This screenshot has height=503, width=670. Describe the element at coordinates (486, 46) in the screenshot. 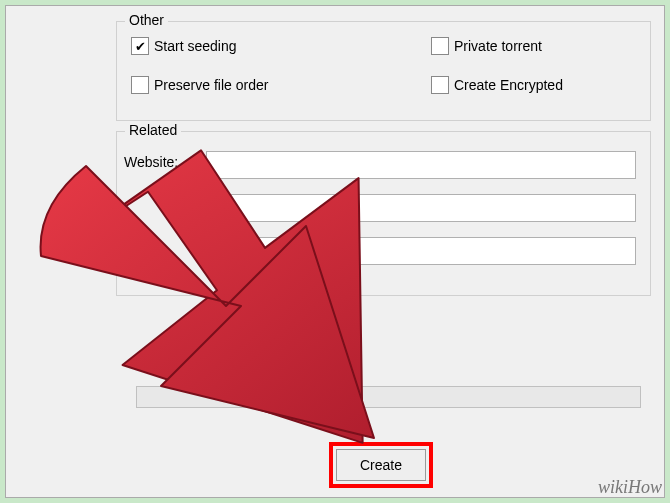

I see `checkbox-private-torrent: Private torrent` at that location.